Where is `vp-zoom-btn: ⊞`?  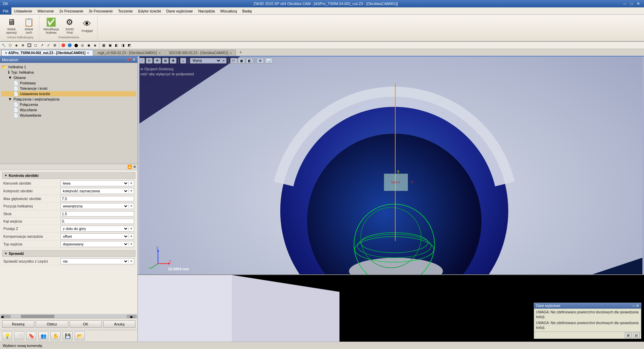 vp-zoom-btn: ⊞ is located at coordinates (165, 61).